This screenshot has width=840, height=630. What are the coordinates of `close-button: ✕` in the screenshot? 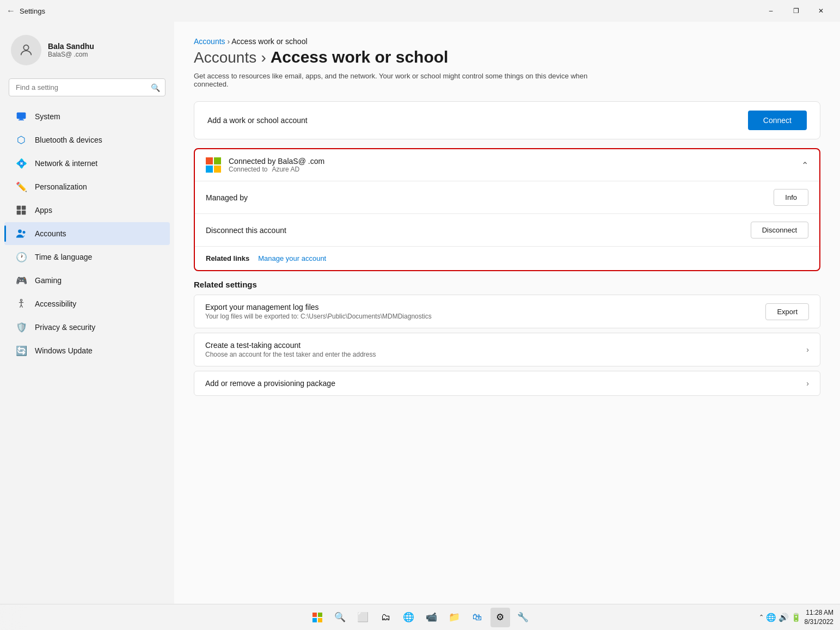 It's located at (821, 11).